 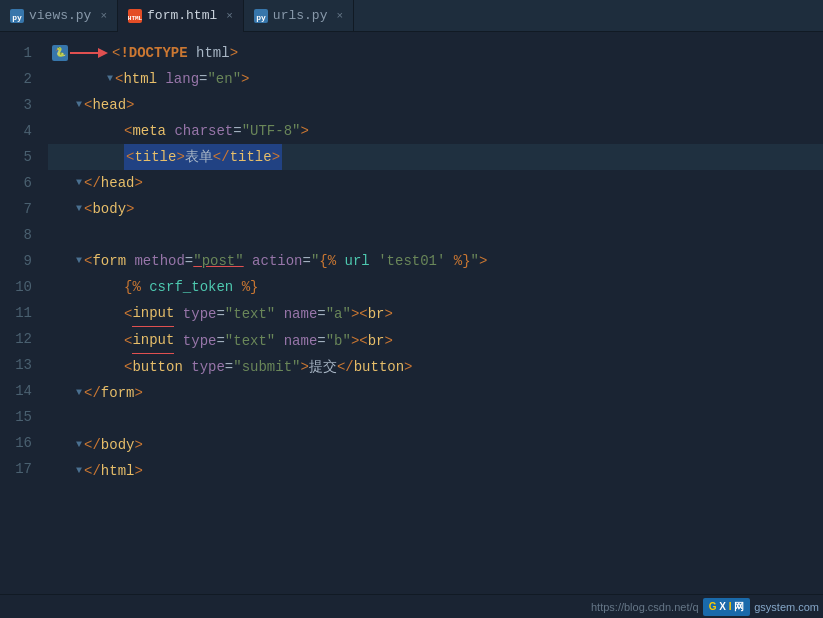 What do you see at coordinates (60, 53) in the screenshot?
I see `python-logo-icon: 🐍` at bounding box center [60, 53].